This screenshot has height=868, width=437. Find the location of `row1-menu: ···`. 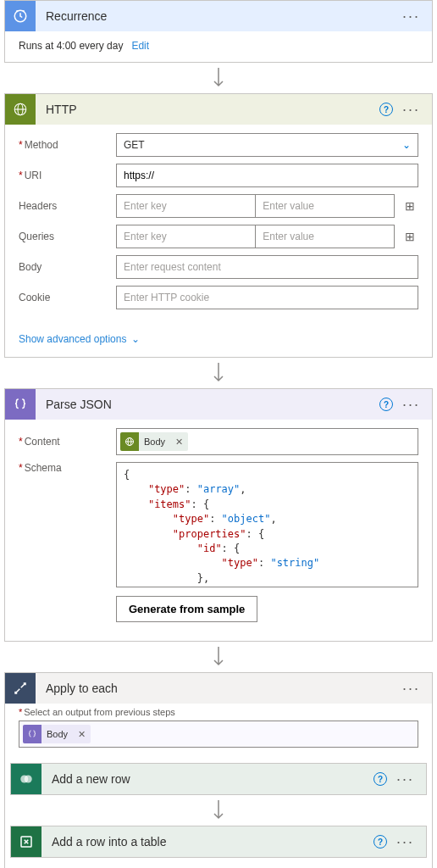

row1-menu: ··· is located at coordinates (405, 780).